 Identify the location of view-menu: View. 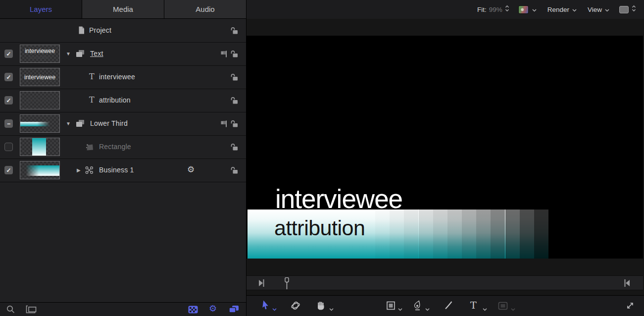
(595, 10).